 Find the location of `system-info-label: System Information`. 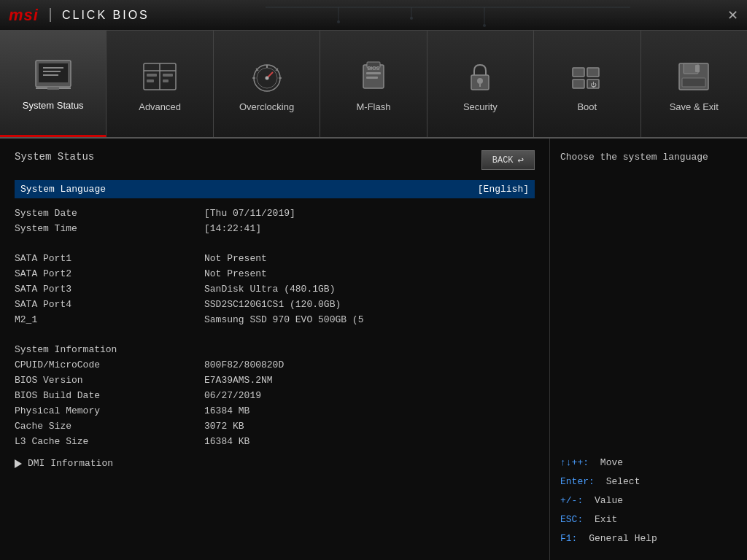

system-info-label: System Information is located at coordinates (109, 350).